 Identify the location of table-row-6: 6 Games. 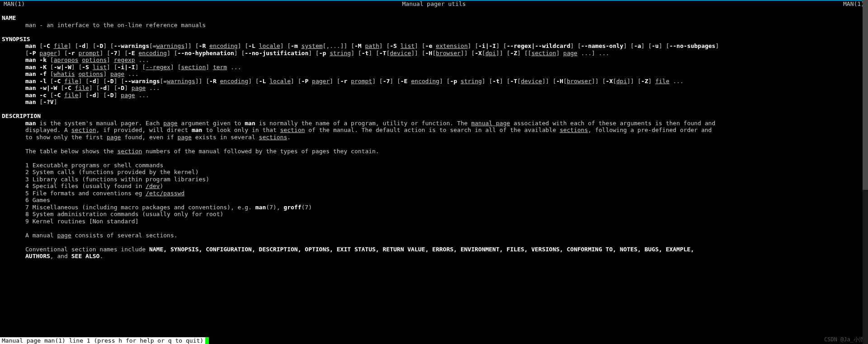
(434, 200).